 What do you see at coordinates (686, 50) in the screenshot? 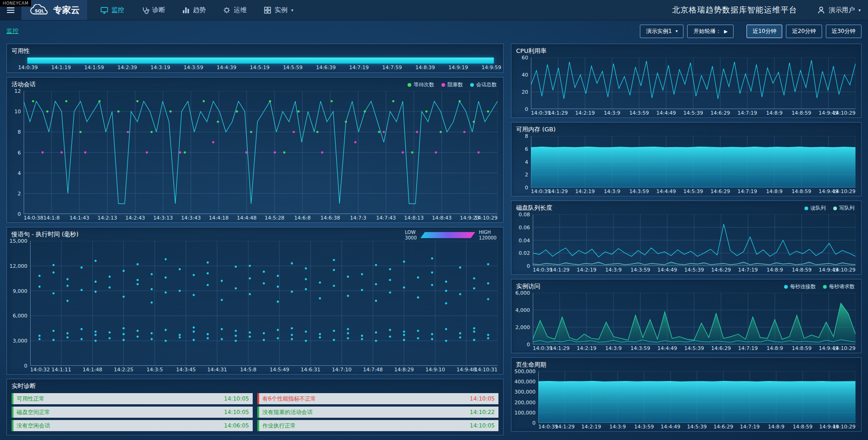
I see `panel-title: CPU利用率` at bounding box center [686, 50].